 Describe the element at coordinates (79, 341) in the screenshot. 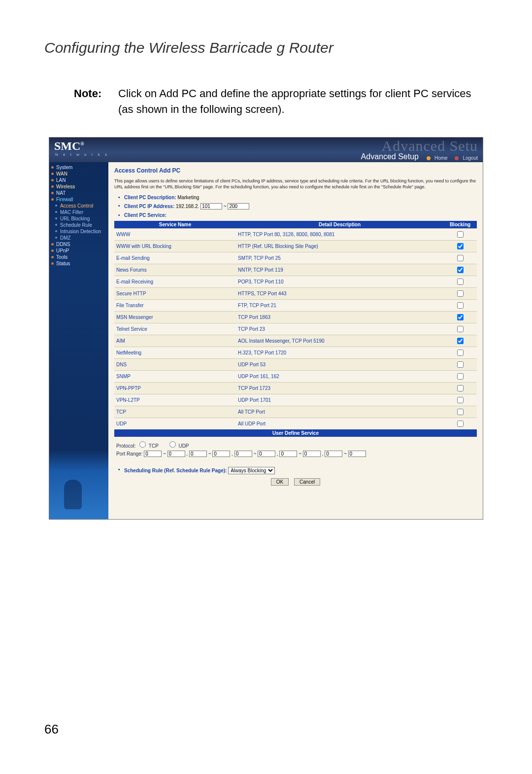

I see `sidebar: SystemWANLANWirelessNATFirewallAccess Co…` at that location.